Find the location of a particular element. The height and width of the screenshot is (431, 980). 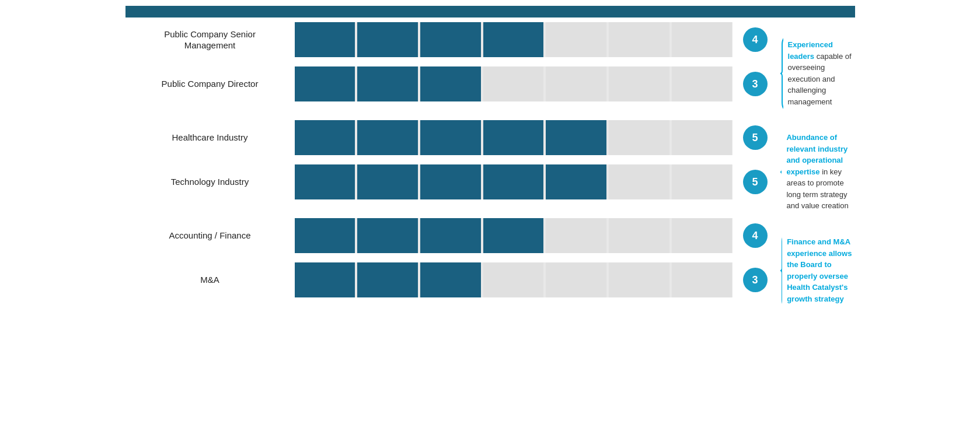

callout-text-3: Finance and M&A experience allows the Bo… is located at coordinates (821, 271).